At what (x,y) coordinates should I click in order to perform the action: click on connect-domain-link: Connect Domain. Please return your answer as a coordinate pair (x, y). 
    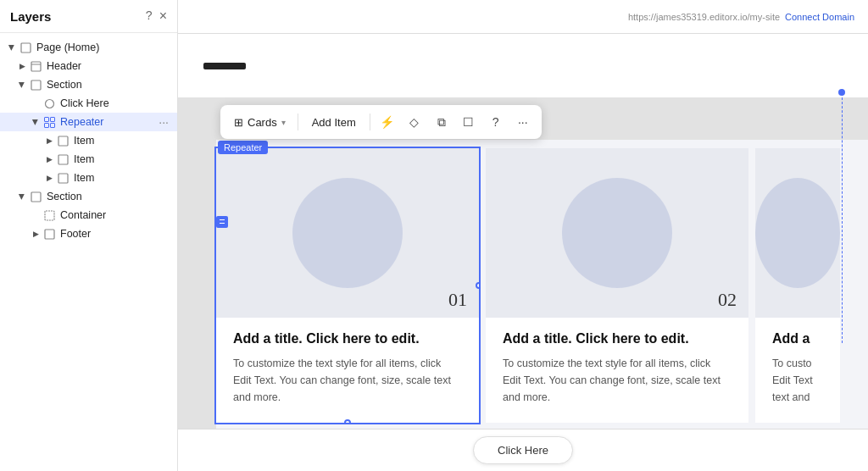
    Looking at the image, I should click on (820, 17).